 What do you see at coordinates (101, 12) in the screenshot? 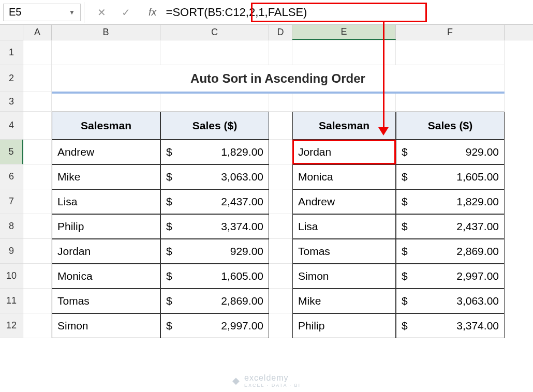
I see `cancel-icon: ✕` at bounding box center [101, 12].